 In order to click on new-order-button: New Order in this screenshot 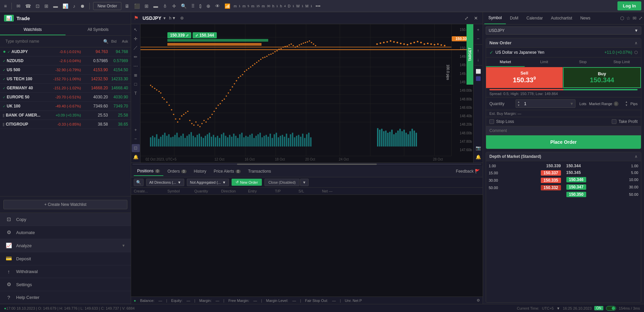, I will do `click(107, 6)`.